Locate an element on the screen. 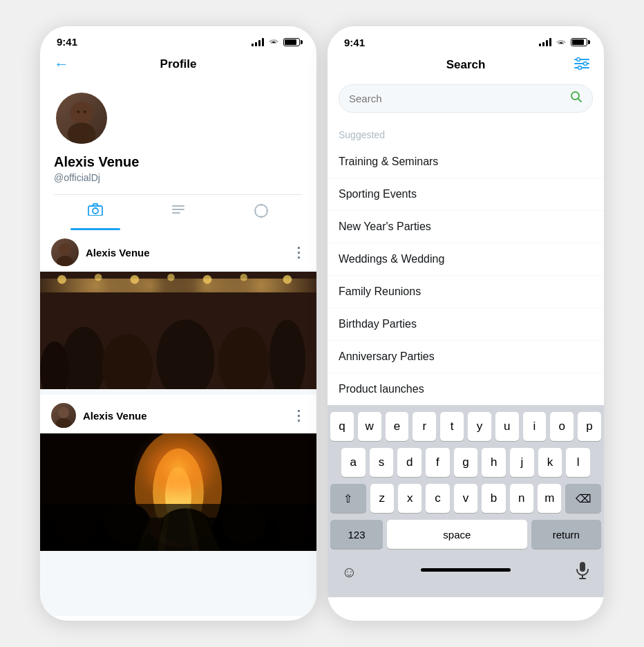  nav-bar-search: Search is located at coordinates (466, 65).